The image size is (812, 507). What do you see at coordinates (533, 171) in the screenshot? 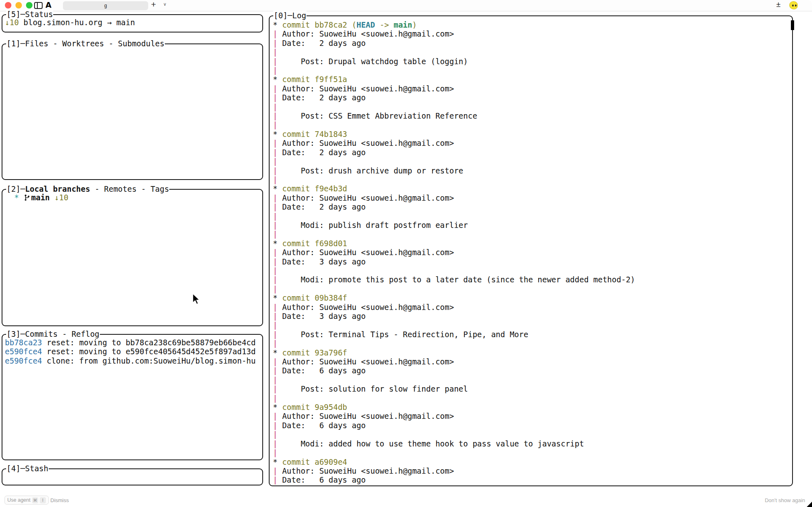
I see `log-message-line: | Post: drush archive dump or restore` at bounding box center [533, 171].